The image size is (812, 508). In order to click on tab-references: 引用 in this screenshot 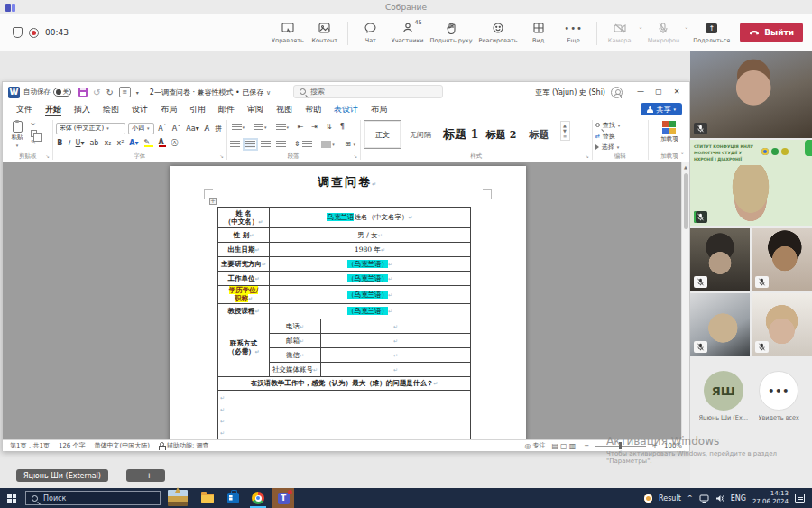, I will do `click(198, 110)`.